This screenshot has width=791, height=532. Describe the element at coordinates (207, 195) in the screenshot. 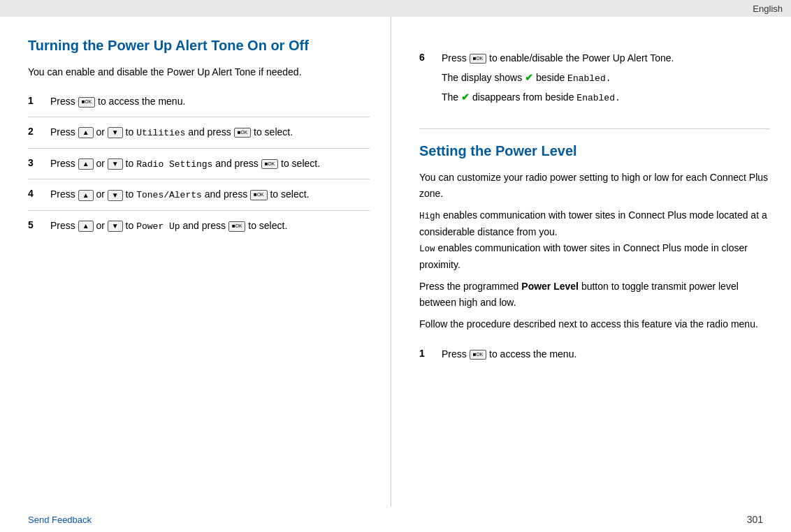

I see `step-4-content: Press ▲ or ▼ to Tones/Alerts and press ■…` at that location.